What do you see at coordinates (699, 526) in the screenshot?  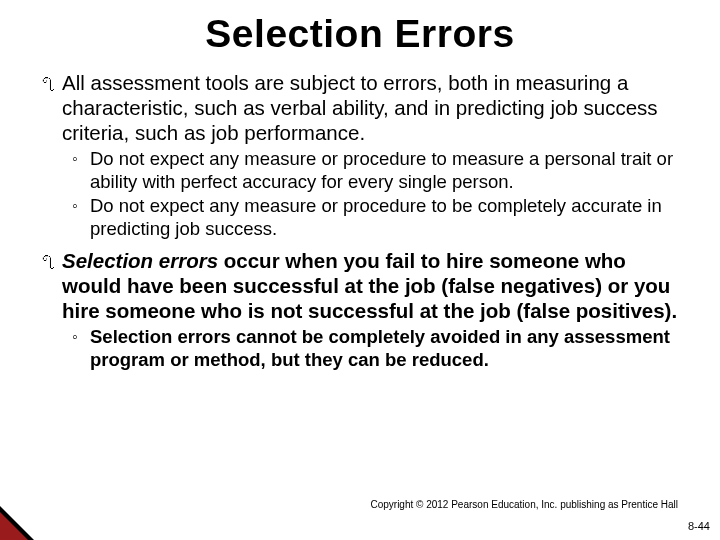 I see `page-number: 8-44` at bounding box center [699, 526].